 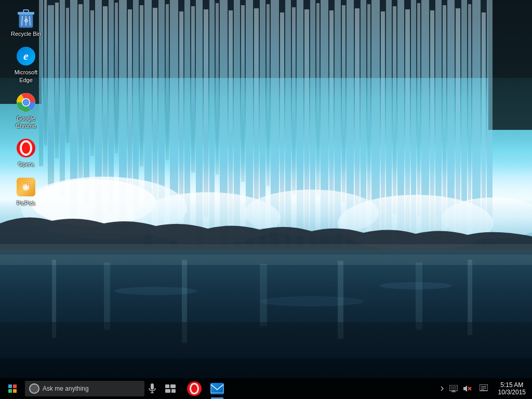 I want to click on microsoft-edge-image: e, so click(x=26, y=56).